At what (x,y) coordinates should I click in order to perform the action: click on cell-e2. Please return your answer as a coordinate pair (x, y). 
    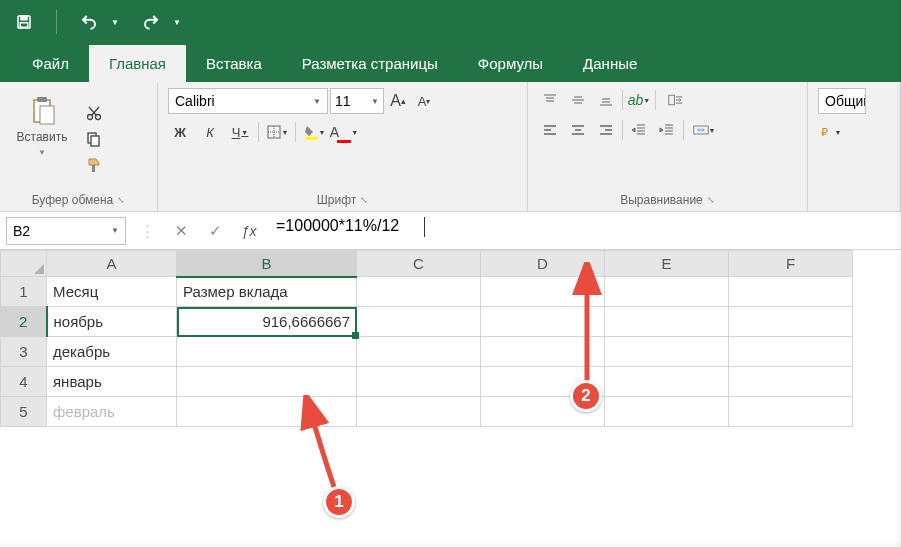
    Looking at the image, I should click on (667, 322).